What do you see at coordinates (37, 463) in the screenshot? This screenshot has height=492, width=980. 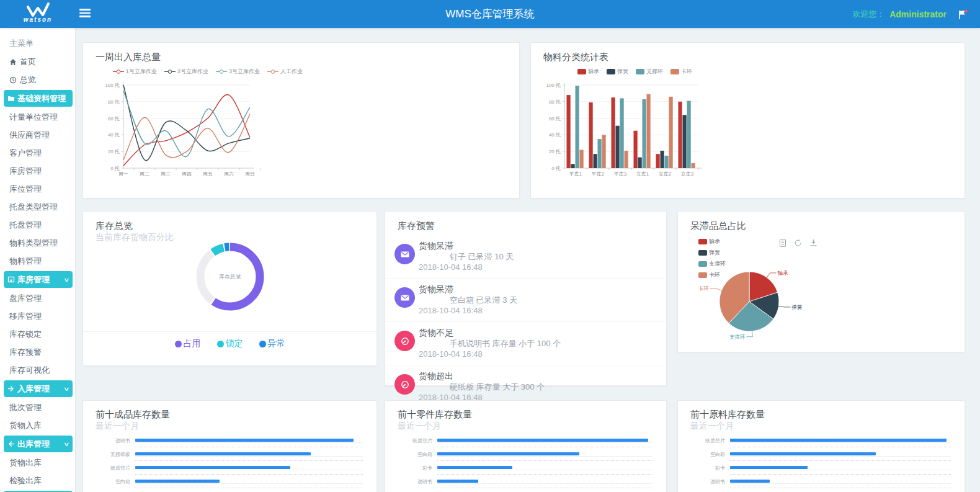 I see `sidebar-item-22: 货物出库` at bounding box center [37, 463].